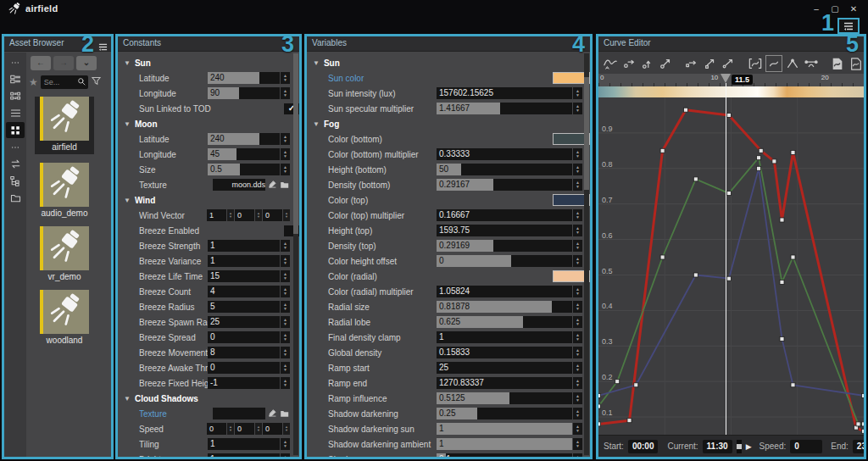 This screenshot has height=461, width=868. What do you see at coordinates (239, 185) in the screenshot?
I see `texture-path-field: moon.dds` at bounding box center [239, 185].